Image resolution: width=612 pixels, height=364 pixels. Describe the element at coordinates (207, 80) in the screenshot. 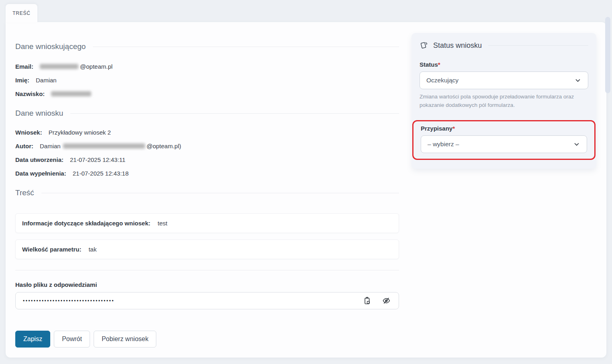

I see `row-first-name: Imię: Damian` at that location.